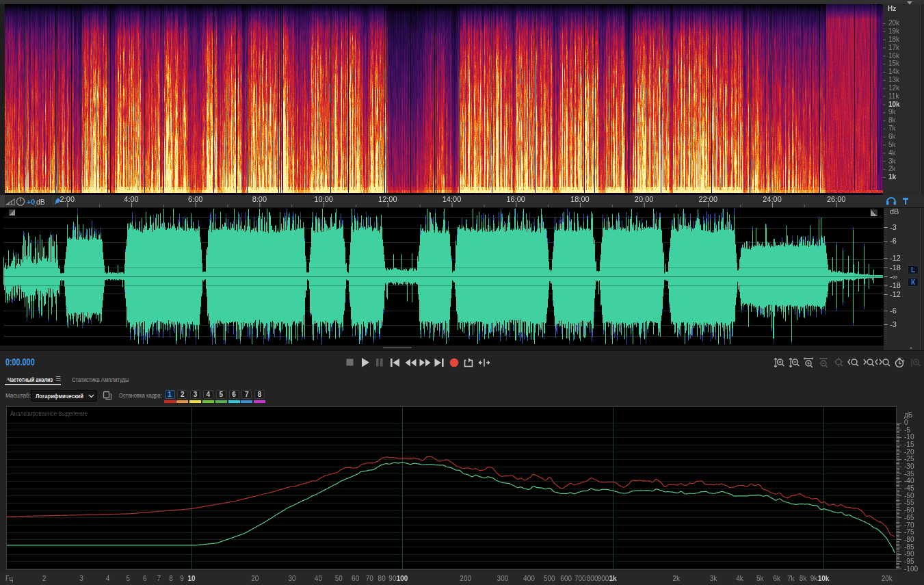 The height and width of the screenshot is (585, 924). I want to click on svg-text: +0, so click(31, 202).